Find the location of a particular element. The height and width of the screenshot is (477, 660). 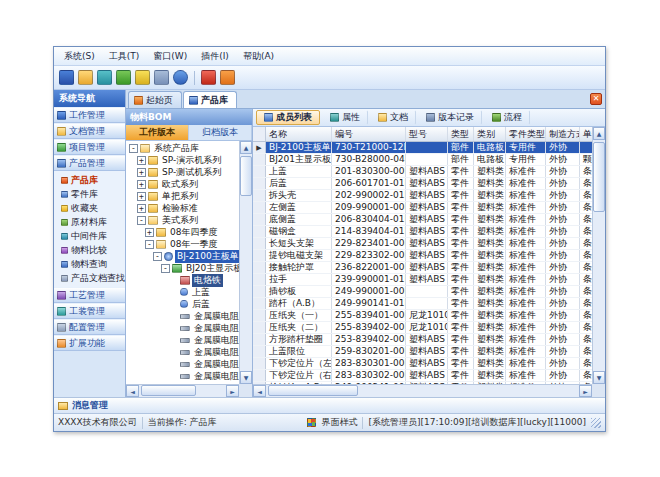

print-icon is located at coordinates (162, 78).